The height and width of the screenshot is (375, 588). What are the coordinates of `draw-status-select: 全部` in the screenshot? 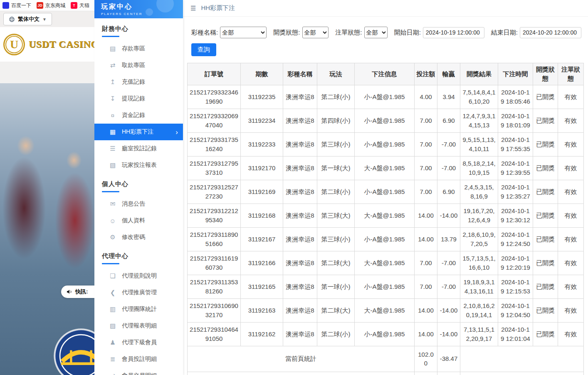 It's located at (316, 32).